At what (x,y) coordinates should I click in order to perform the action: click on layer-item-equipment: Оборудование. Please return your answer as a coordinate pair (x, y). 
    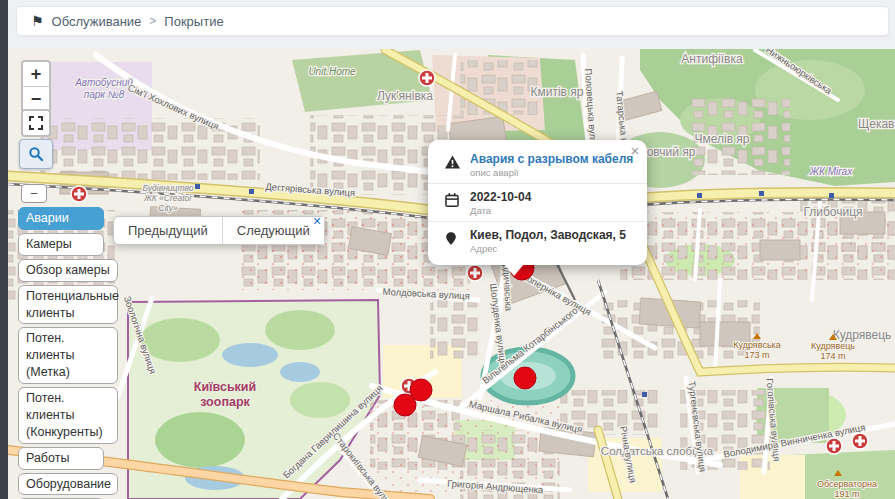
    Looking at the image, I should click on (68, 484).